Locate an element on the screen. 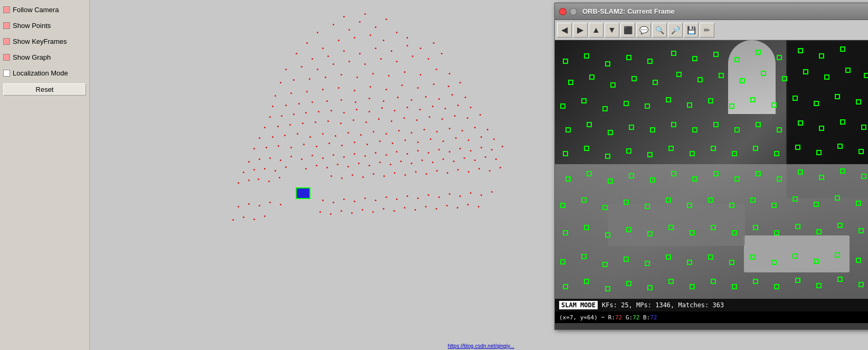  follow-camera-checkbox is located at coordinates (6, 10).